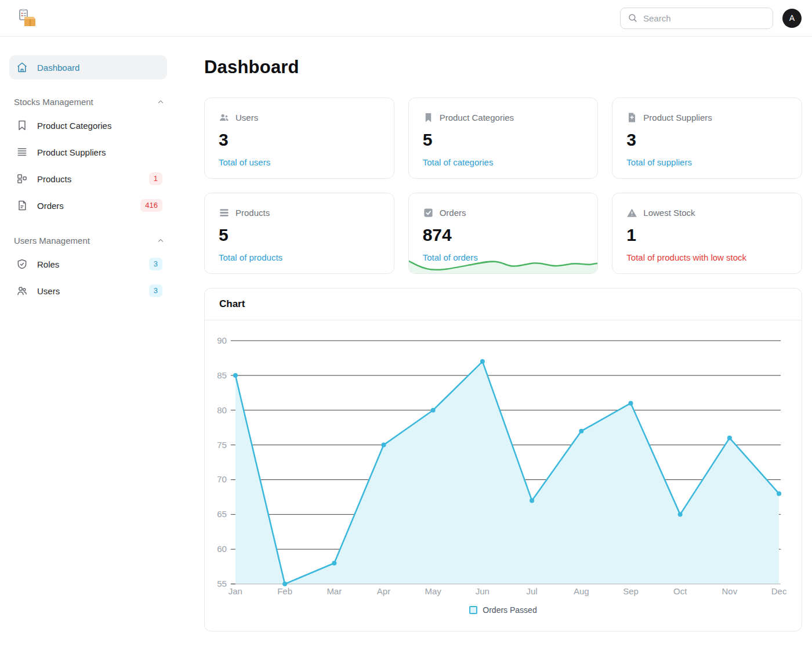 Image resolution: width=812 pixels, height=646 pixels. I want to click on stocks-management-group: Stocks Management Product Categories Pro…, so click(88, 158).